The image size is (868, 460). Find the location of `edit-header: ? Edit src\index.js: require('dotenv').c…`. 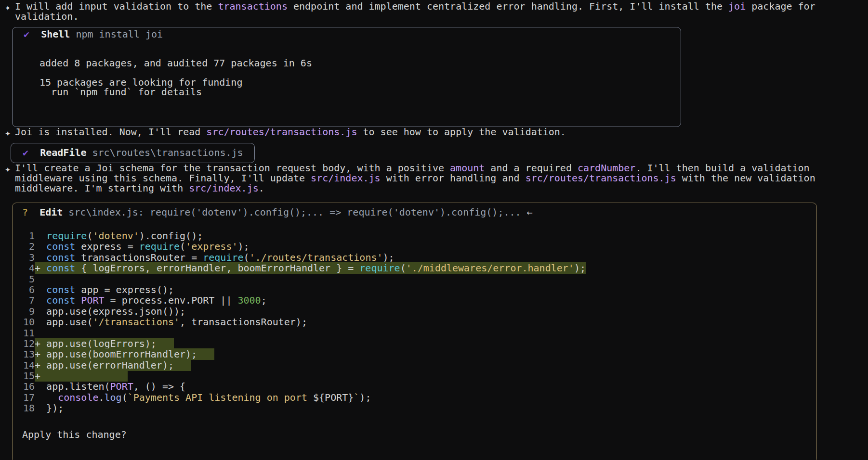

edit-header: ? Edit src\index.js: require('dotenv').c… is located at coordinates (419, 212).